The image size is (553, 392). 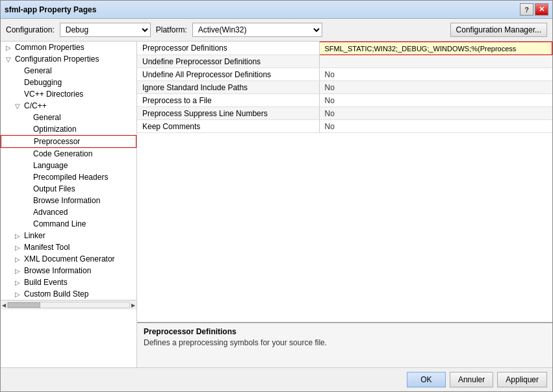 I want to click on tree-expander-c-cpp: ▽, so click(x=19, y=106).